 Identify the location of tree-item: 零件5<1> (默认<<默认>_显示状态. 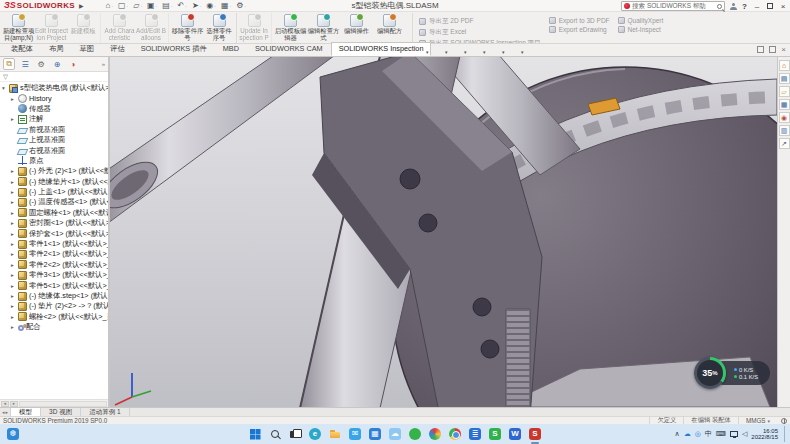
(54, 285).